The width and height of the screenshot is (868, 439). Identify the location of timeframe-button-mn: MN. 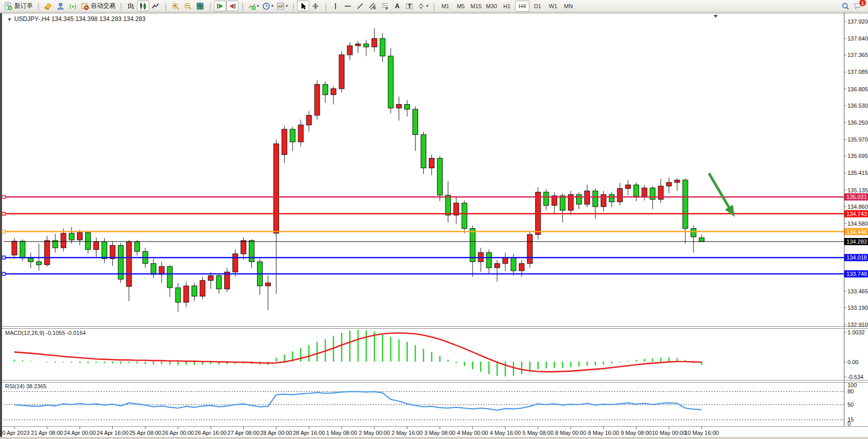
(568, 6).